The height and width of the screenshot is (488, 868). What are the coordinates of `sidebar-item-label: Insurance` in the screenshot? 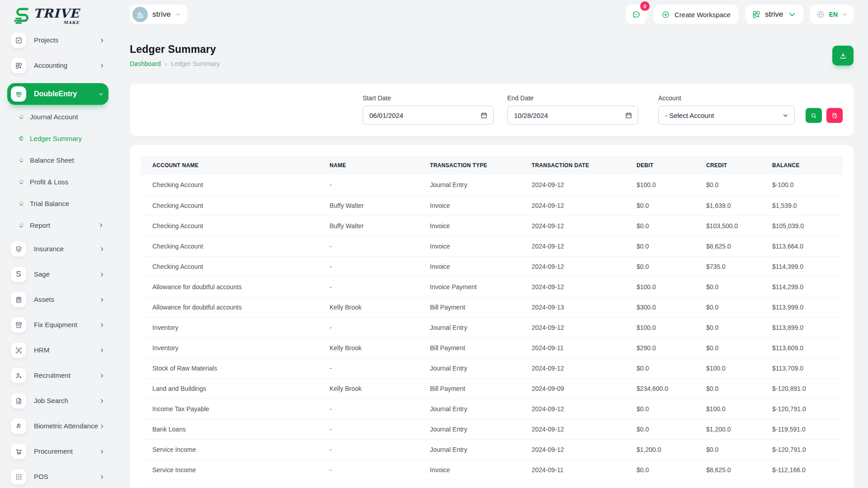 It's located at (66, 249).